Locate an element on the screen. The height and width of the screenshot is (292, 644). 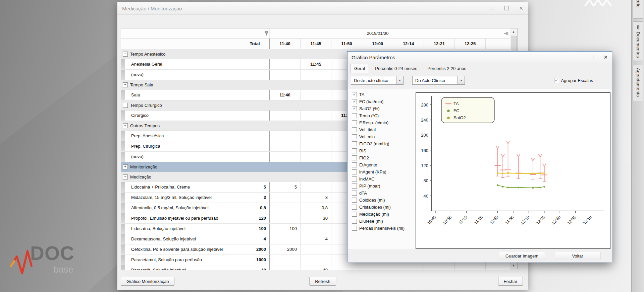
cell-total: 1000 is located at coordinates (255, 260).